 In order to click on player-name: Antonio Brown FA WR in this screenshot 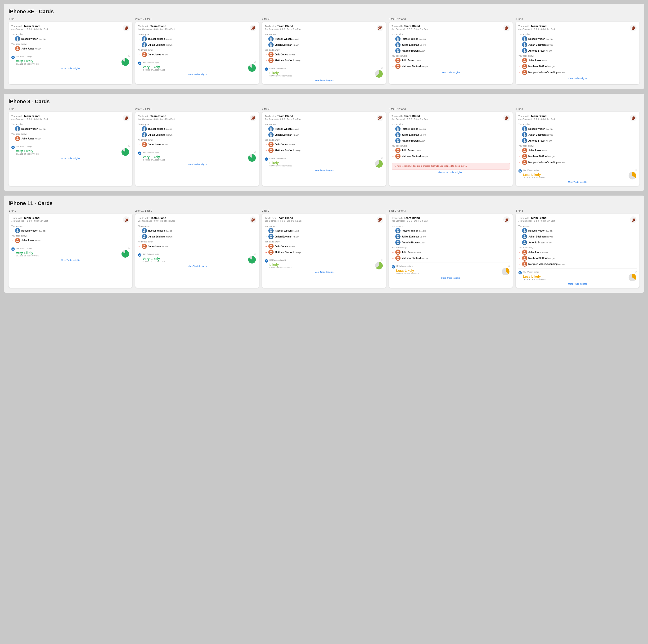, I will do `click(582, 141)`.